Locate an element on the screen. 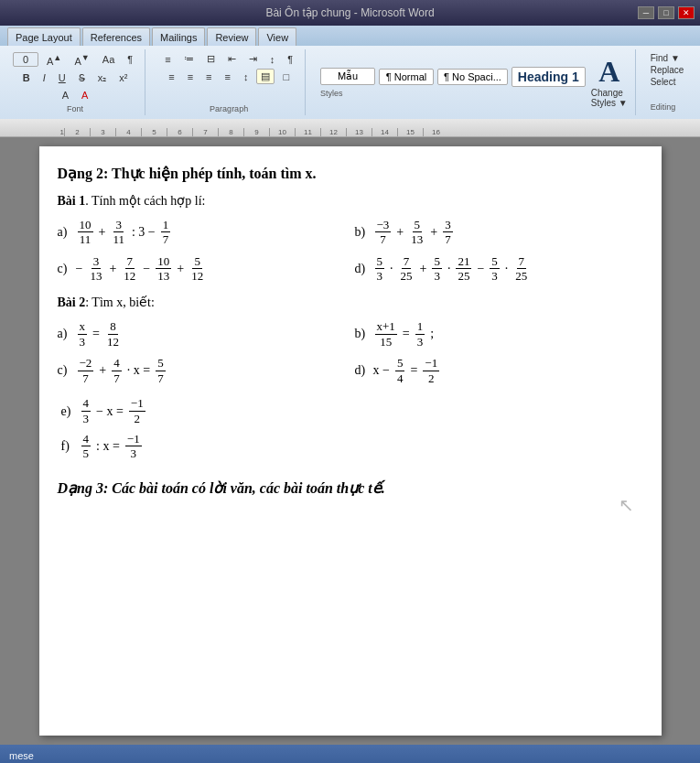 This screenshot has height=763, width=700. superscript-btn: x² is located at coordinates (123, 78).